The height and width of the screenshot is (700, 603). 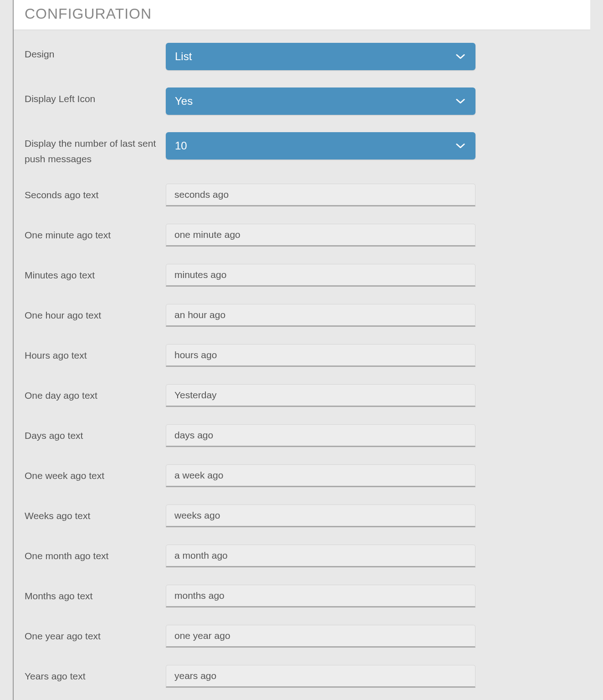 I want to click on input-hours-ago, so click(x=321, y=355).